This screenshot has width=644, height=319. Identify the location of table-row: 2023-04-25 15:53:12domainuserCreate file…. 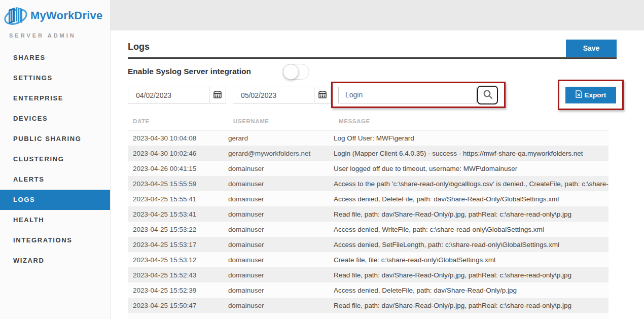
(368, 260).